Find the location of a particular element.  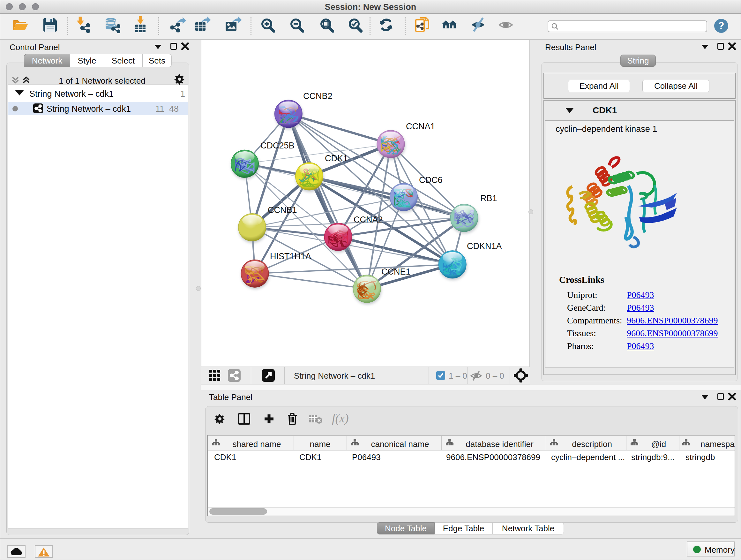

svg-text: CCNB2 is located at coordinates (318, 96).